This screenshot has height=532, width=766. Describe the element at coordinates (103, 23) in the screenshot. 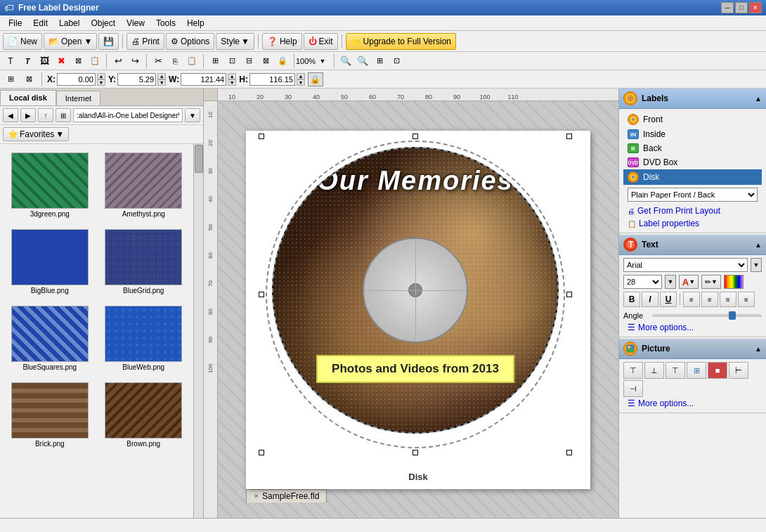

I see `menu-object: Object` at that location.